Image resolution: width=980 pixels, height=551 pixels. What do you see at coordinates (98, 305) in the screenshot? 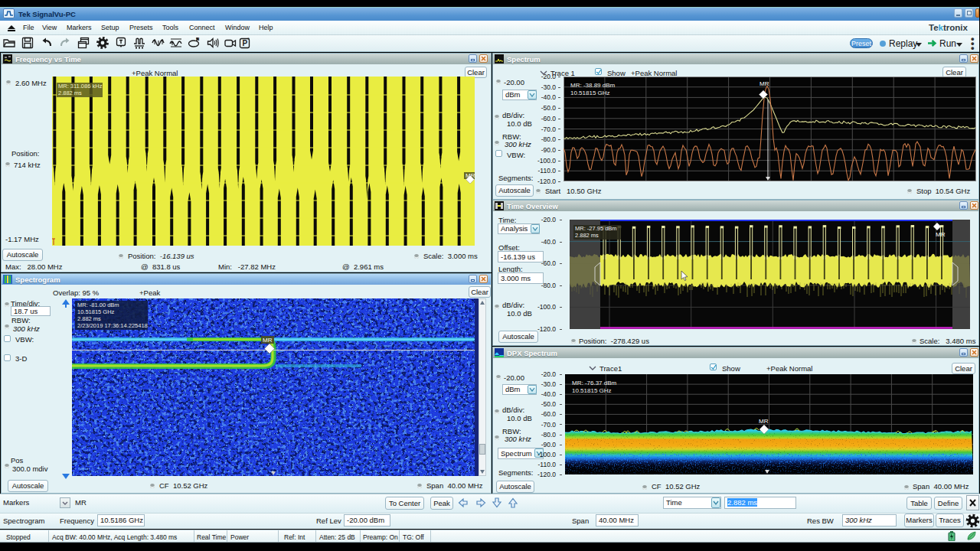
I see `svg-text: MR: -81.00 dBm` at bounding box center [98, 305].